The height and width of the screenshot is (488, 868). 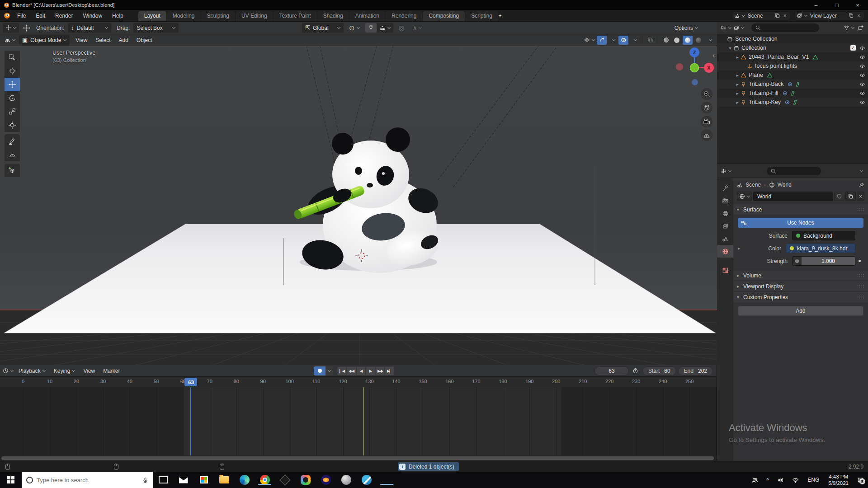 I want to click on gimp, so click(x=346, y=480).